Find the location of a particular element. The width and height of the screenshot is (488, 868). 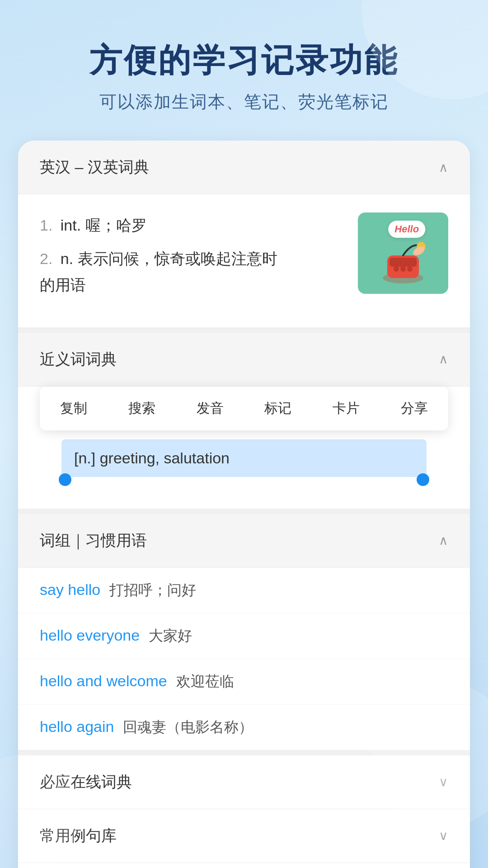

page-subtitle: 可以添加生词本、笔记、荧光笔标记 is located at coordinates (244, 102).